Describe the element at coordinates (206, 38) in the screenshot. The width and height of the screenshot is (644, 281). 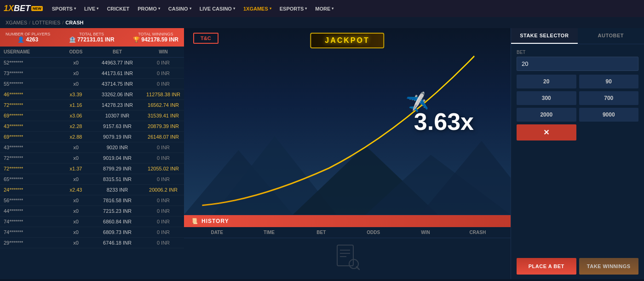
I see `tc-button: T&C` at that location.